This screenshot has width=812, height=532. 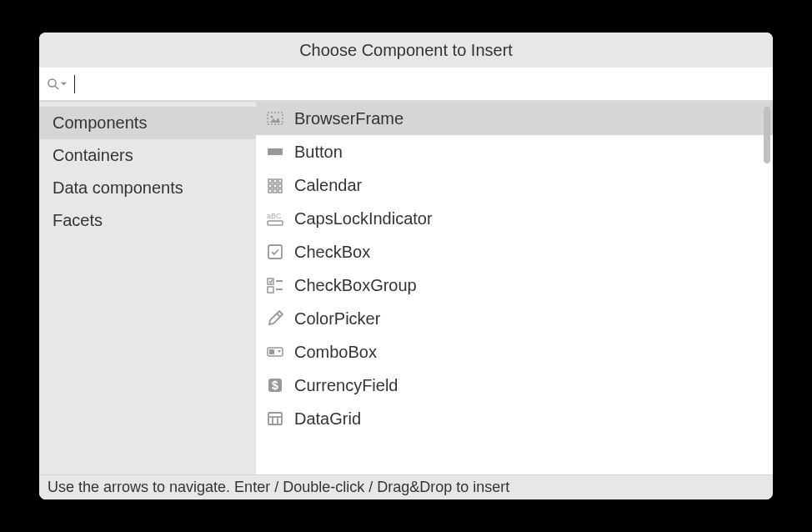 What do you see at coordinates (275, 152) in the screenshot?
I see `button-icon` at bounding box center [275, 152].